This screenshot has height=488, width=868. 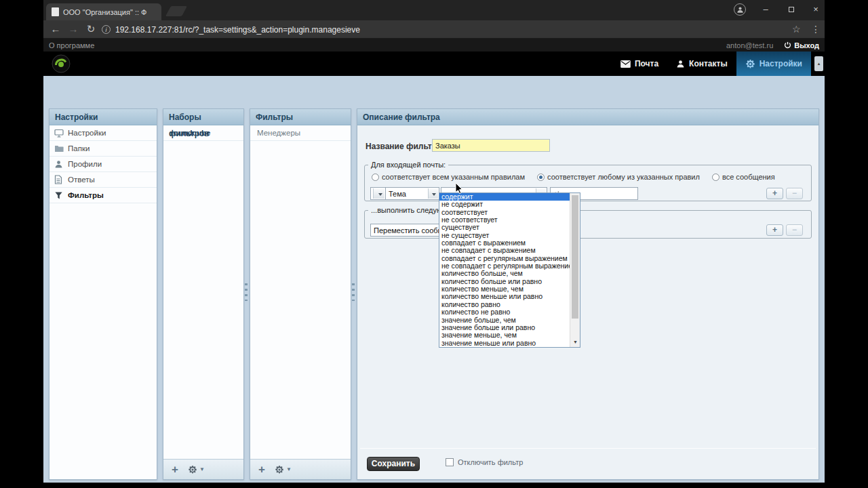 What do you see at coordinates (505, 266) in the screenshot?
I see `operator-option: не совпадает с регулярным выражением` at bounding box center [505, 266].